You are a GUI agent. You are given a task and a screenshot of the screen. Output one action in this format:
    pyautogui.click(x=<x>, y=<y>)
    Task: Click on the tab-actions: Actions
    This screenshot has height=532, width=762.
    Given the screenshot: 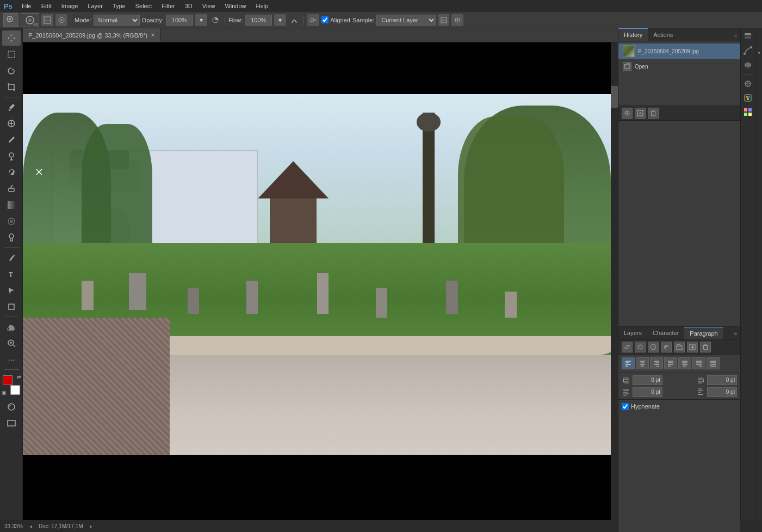 What is the action you would take?
    pyautogui.click(x=663, y=35)
    